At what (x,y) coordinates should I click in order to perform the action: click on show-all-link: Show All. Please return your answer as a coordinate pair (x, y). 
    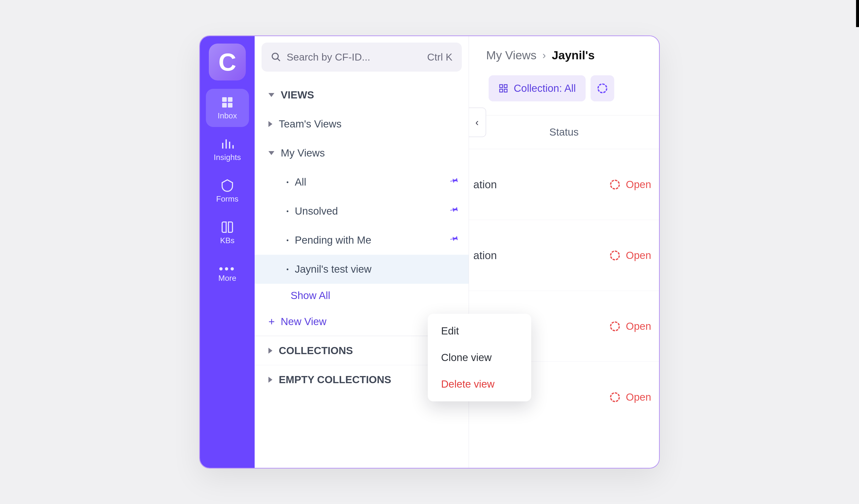
    Looking at the image, I should click on (362, 296).